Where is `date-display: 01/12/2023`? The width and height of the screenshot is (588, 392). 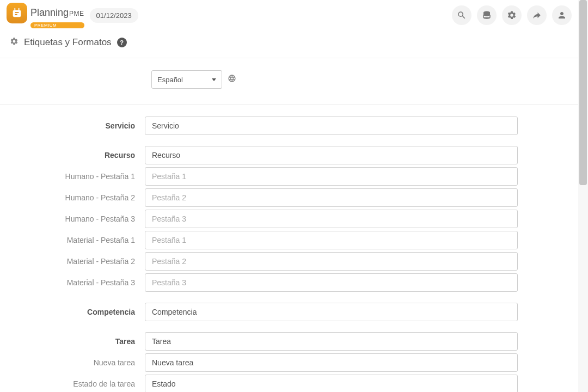
date-display: 01/12/2023 is located at coordinates (114, 15).